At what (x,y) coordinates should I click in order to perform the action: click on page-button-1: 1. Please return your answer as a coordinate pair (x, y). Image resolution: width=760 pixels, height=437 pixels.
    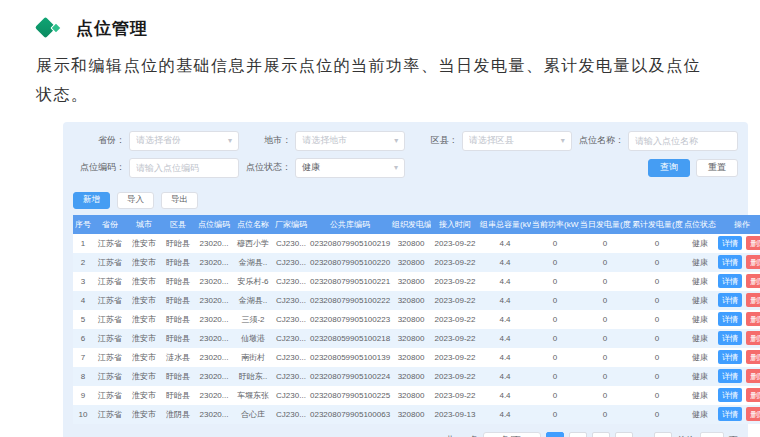
    Looking at the image, I should click on (555, 434).